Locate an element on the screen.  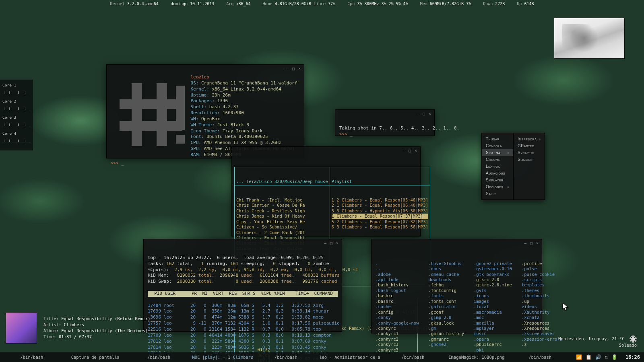
clock: 16:26 is located at coordinates (633, 357).